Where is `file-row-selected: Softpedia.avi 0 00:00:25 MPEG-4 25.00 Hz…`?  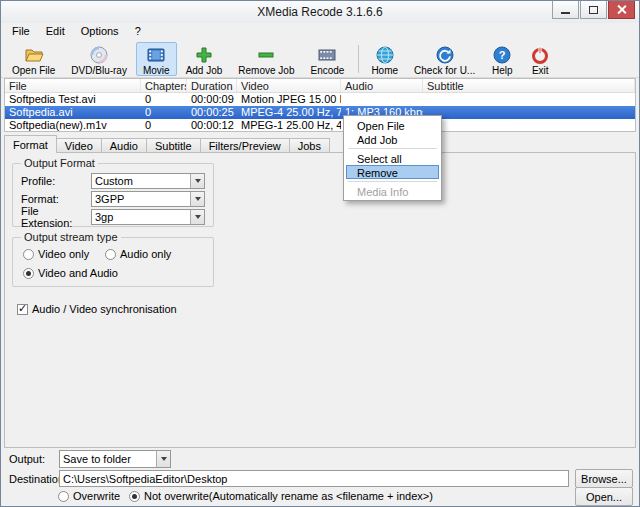
file-row-selected: Softpedia.avi 0 00:00:25 MPEG-4 25.00 Hz… is located at coordinates (320, 112).